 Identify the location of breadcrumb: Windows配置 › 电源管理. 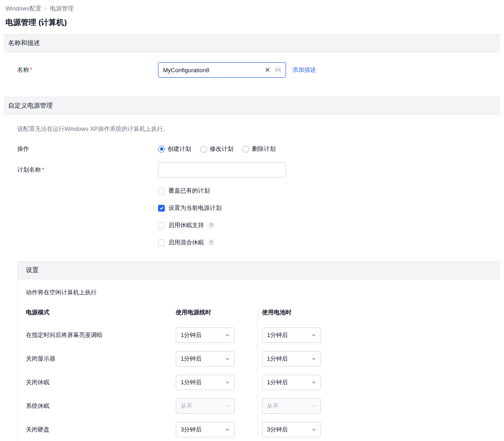
(252, 8).